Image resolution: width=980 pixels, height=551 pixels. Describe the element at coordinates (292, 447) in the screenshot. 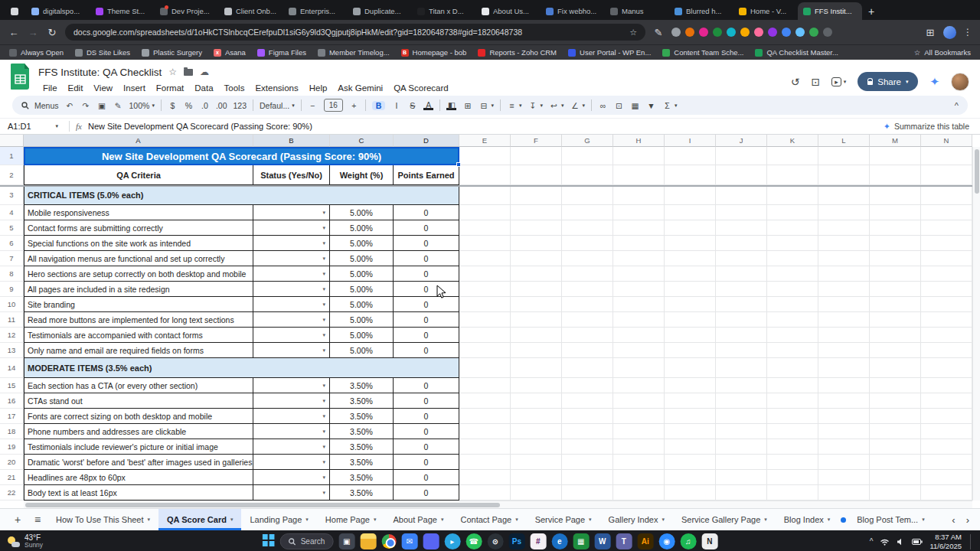

I see `cell-status-dropdown-19: ▾` at that location.